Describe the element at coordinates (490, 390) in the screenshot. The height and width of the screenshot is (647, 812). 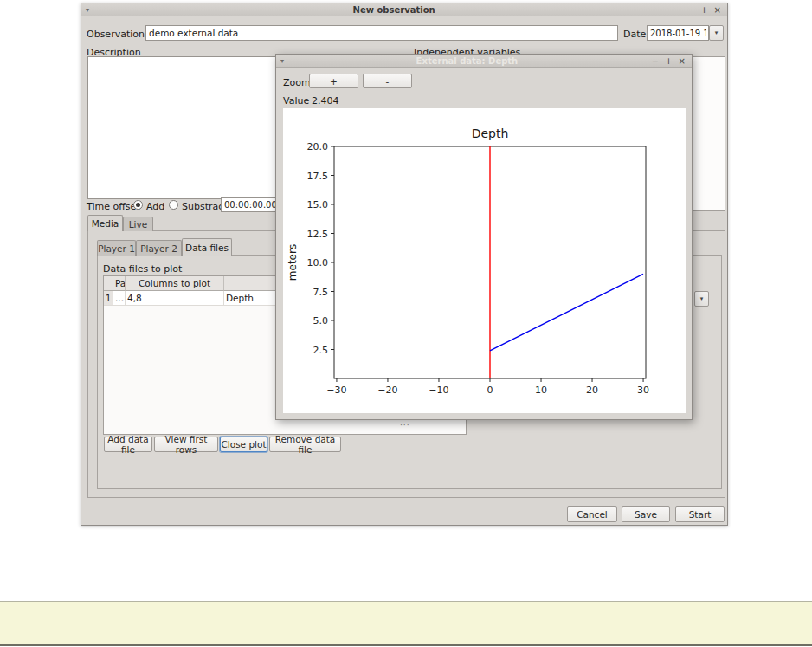
I see `svg-text: 0` at that location.